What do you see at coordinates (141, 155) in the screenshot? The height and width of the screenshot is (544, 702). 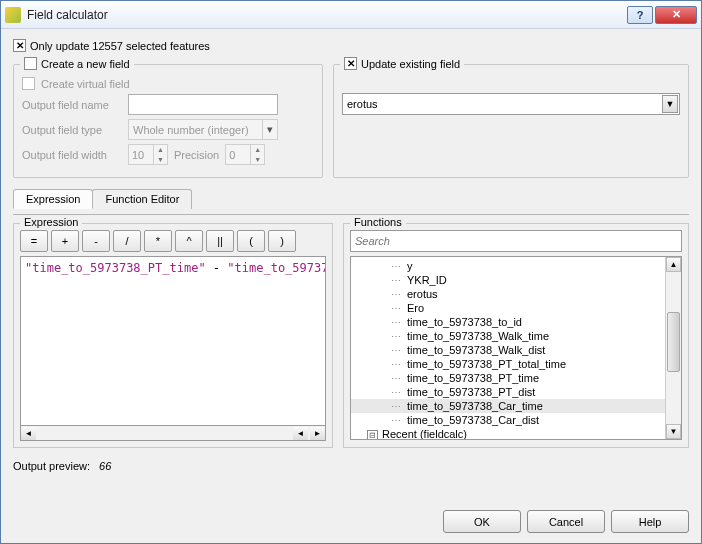 I see `output-field-width-value` at bounding box center [141, 155].